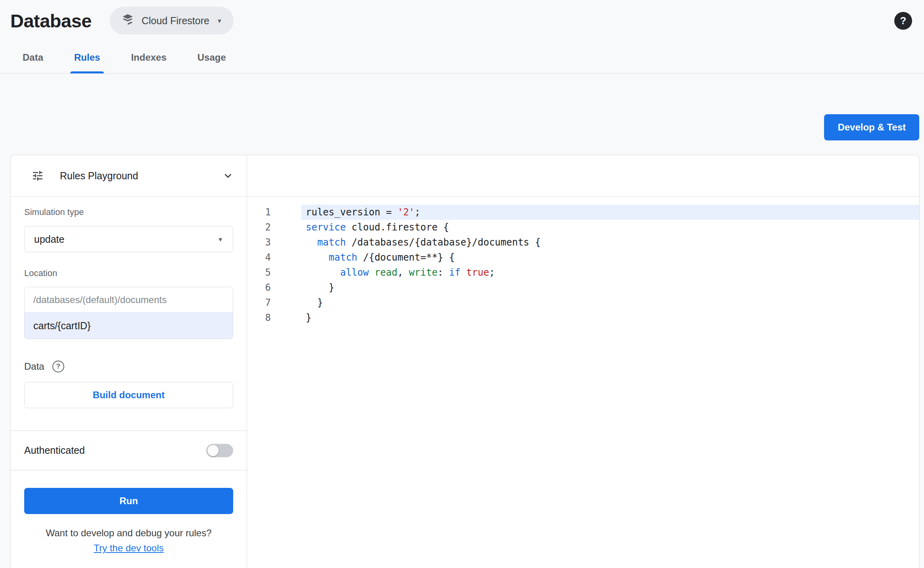 The height and width of the screenshot is (568, 924). I want to click on code-line: 3 match /databases/{database}/documents …, so click(583, 242).